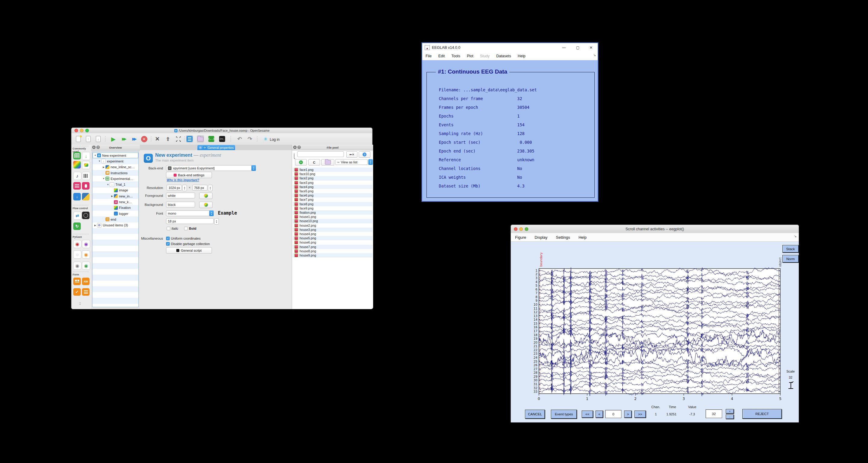 The image size is (868, 463). Describe the element at coordinates (591, 48) in the screenshot. I see `close-icon: ✕` at that location.